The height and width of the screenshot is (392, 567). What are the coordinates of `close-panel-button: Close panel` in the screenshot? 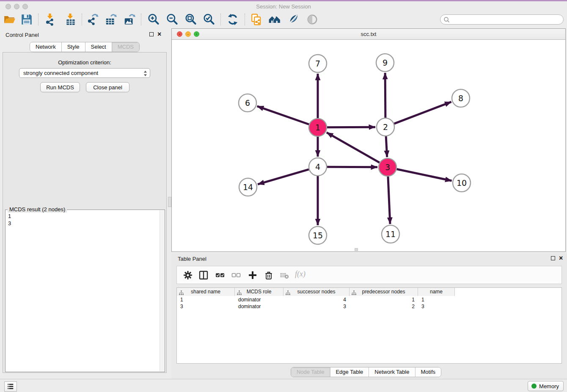 It's located at (107, 87).